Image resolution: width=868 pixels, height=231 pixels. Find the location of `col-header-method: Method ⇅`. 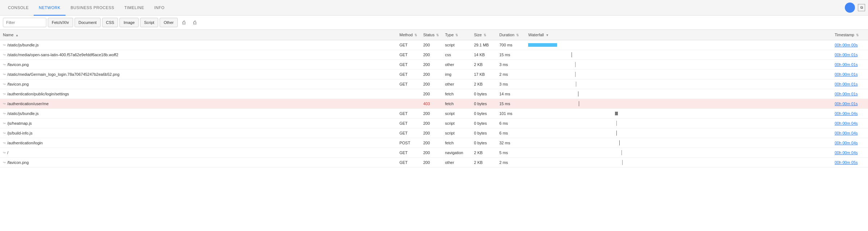

col-header-method: Method ⇅ is located at coordinates (408, 35).